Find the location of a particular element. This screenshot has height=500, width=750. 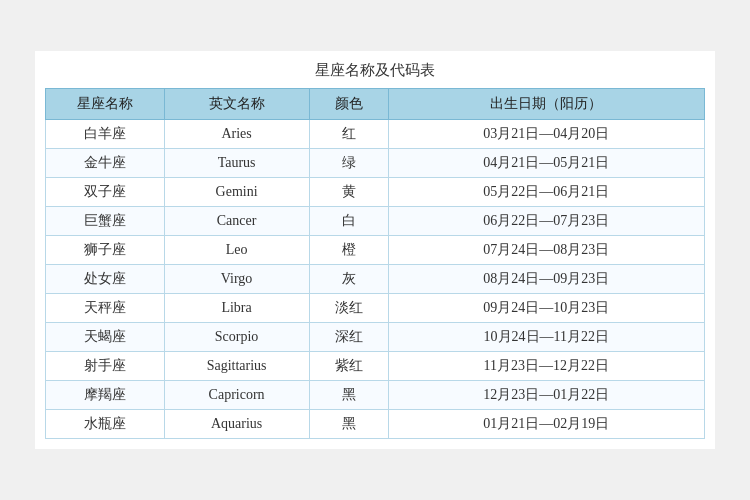

page-title: 星座名称及代码表 is located at coordinates (375, 70).